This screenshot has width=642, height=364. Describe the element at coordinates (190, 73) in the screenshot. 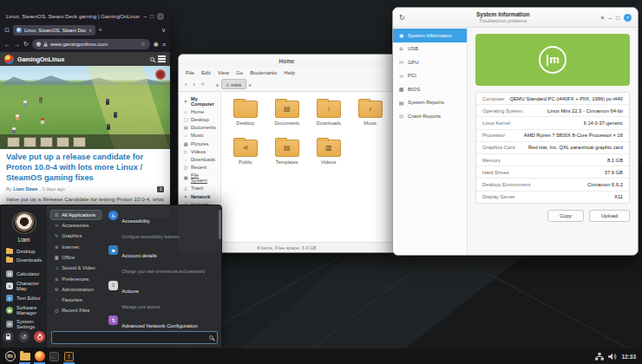

I see `menu-file: File` at that location.